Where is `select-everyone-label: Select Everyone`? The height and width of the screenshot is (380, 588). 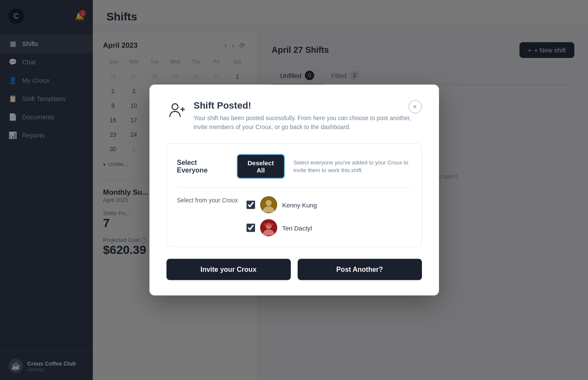 select-everyone-label: Select Everyone is located at coordinates (203, 167).